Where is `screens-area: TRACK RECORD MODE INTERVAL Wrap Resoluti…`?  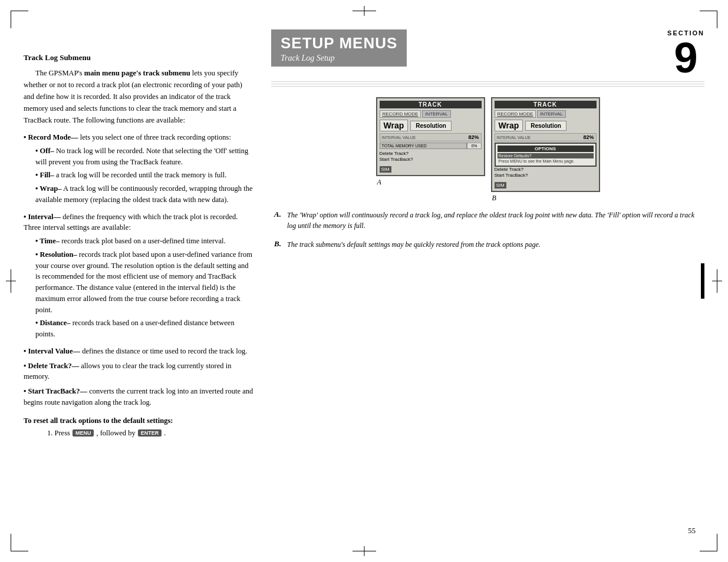 screens-area: TRACK RECORD MODE INTERVAL Wrap Resoluti… is located at coordinates (488, 150).